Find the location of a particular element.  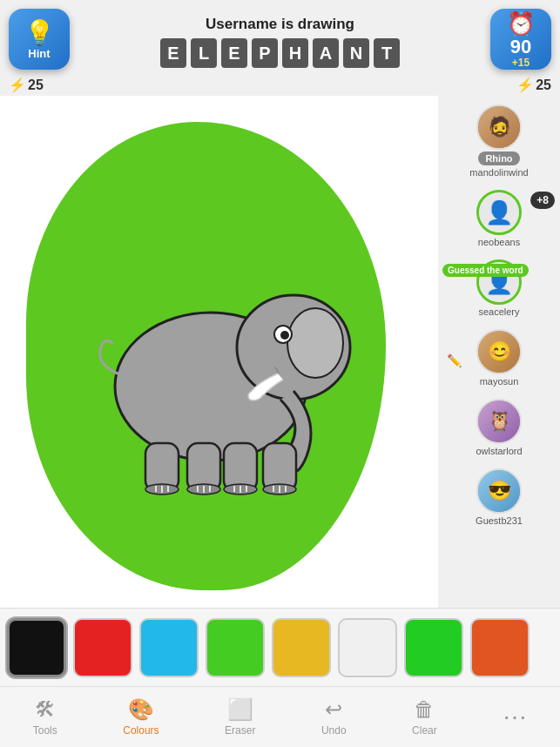

player-avatar: 🦉 is located at coordinates (499, 421).